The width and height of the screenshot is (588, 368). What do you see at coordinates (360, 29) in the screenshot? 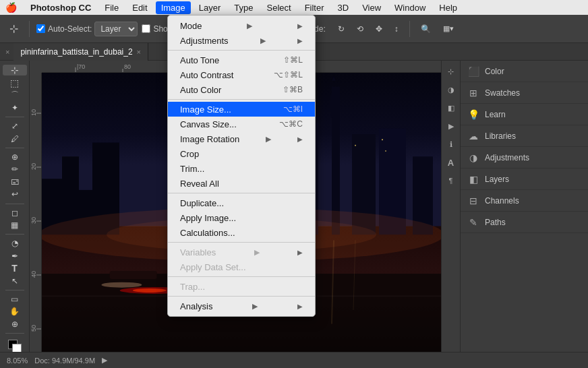
I see `3d-roll-btn: ⟲` at bounding box center [360, 29].